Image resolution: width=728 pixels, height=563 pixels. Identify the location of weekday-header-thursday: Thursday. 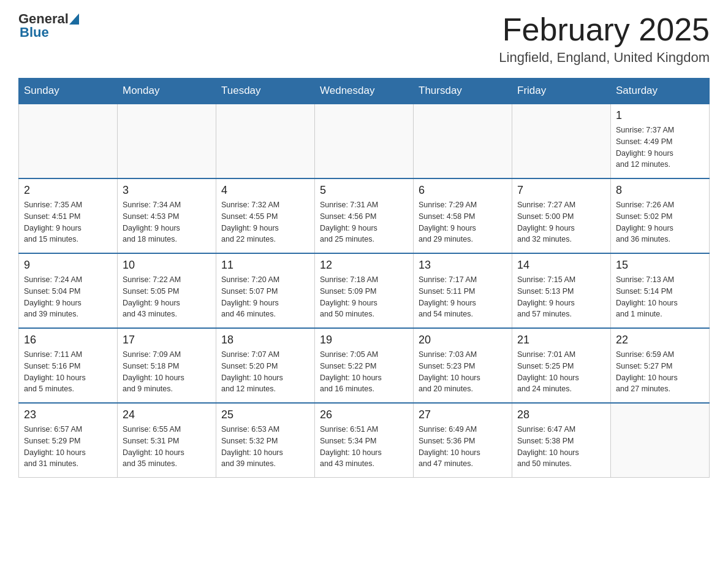
(463, 91).